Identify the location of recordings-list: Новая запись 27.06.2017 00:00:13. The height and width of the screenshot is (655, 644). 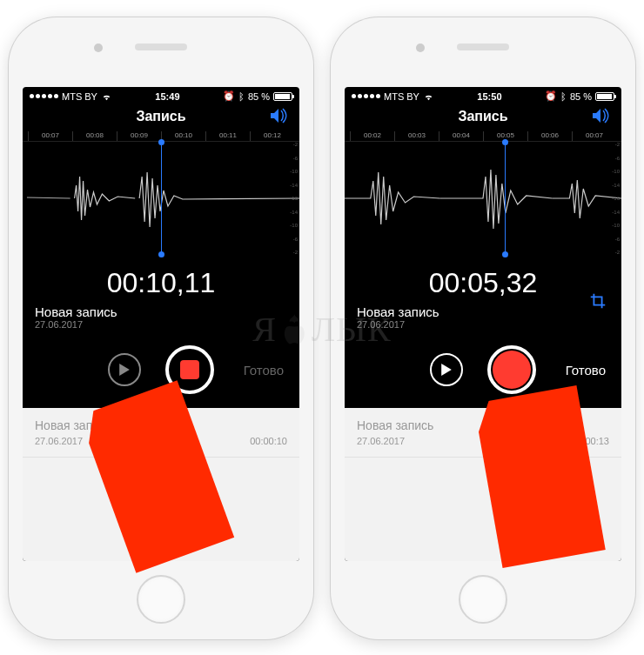
(483, 485).